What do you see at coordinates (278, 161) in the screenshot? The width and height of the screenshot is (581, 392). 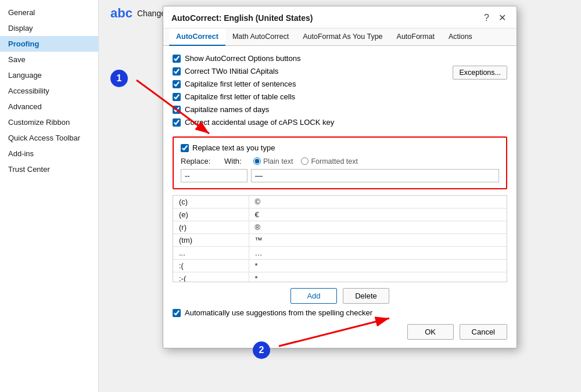 I see `plain-text-label: Plain text` at bounding box center [278, 161].